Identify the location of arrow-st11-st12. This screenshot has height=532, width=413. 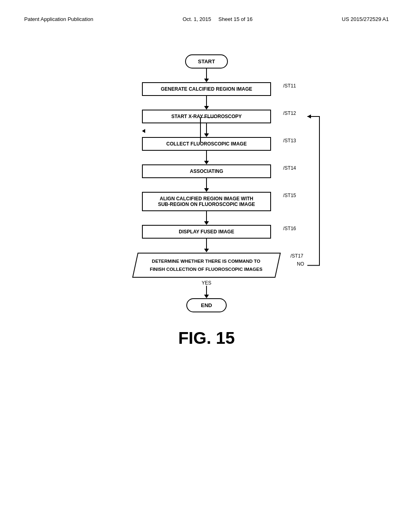
(206, 103).